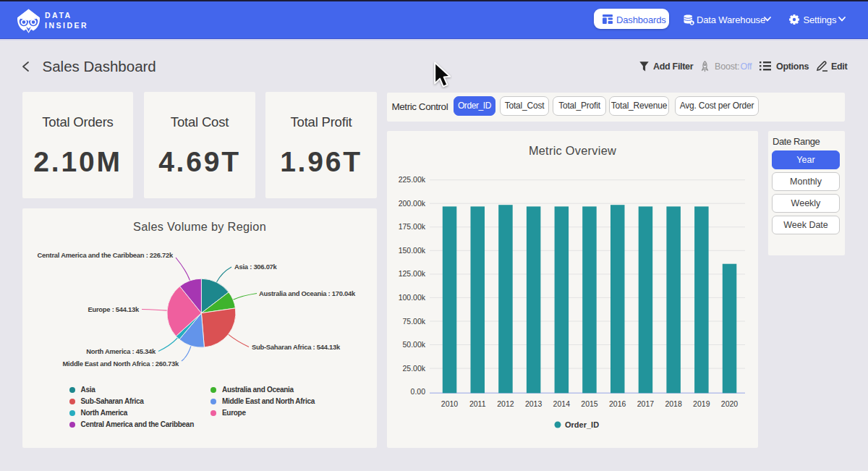 The height and width of the screenshot is (471, 868). What do you see at coordinates (506, 404) in the screenshot?
I see `svg-text: 2012` at bounding box center [506, 404].